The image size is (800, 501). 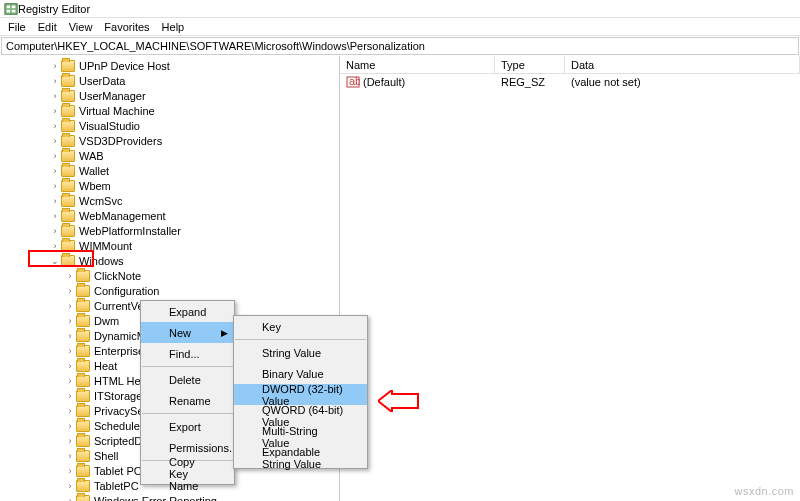 I want to click on tree-item: ›VisualStudio, so click(x=170, y=126).